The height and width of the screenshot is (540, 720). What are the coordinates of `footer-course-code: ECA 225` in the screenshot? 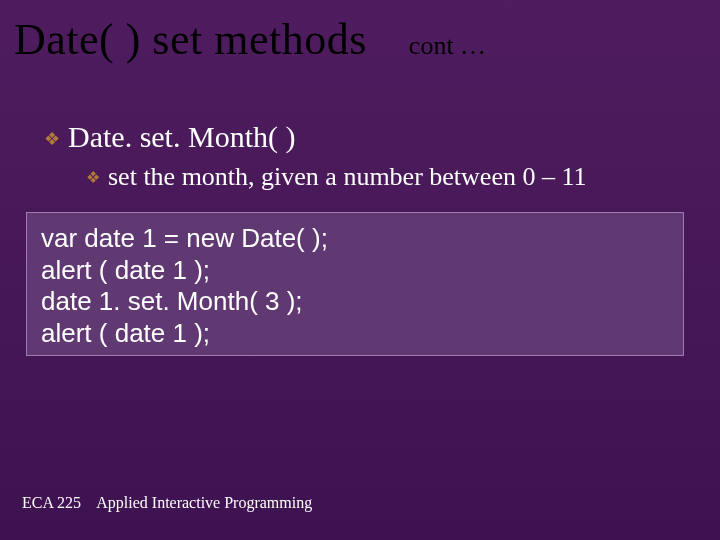 It's located at (52, 502).